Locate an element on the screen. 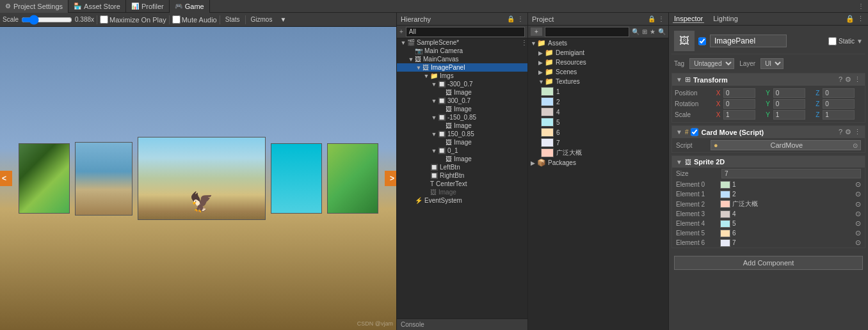 Image resolution: width=868 pixels, height=330 pixels. transform-help-icon: ? is located at coordinates (840, 79).